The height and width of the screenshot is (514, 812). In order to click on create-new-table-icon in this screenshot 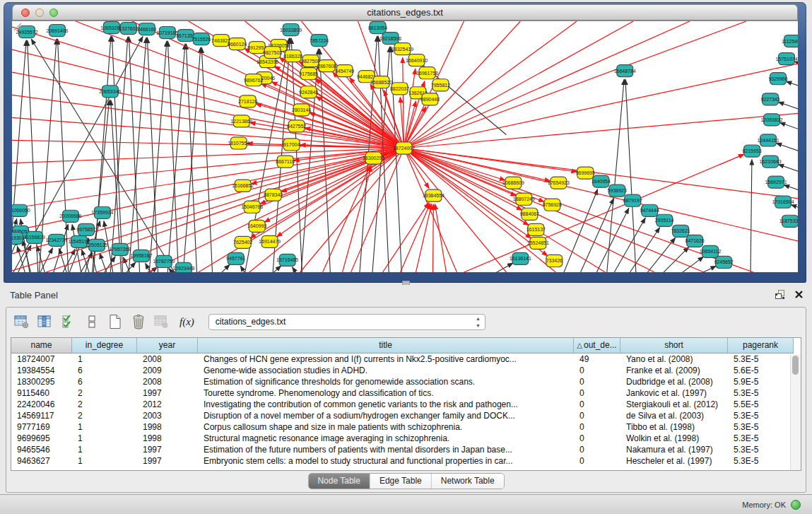, I will do `click(114, 322)`.